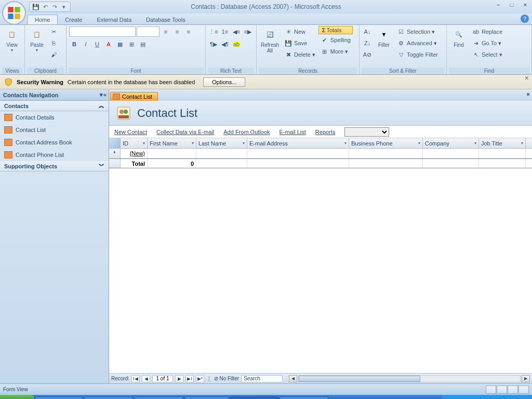 The height and width of the screenshot is (399, 532). What do you see at coordinates (45, 7) in the screenshot?
I see `undo-icon: ↶` at bounding box center [45, 7].